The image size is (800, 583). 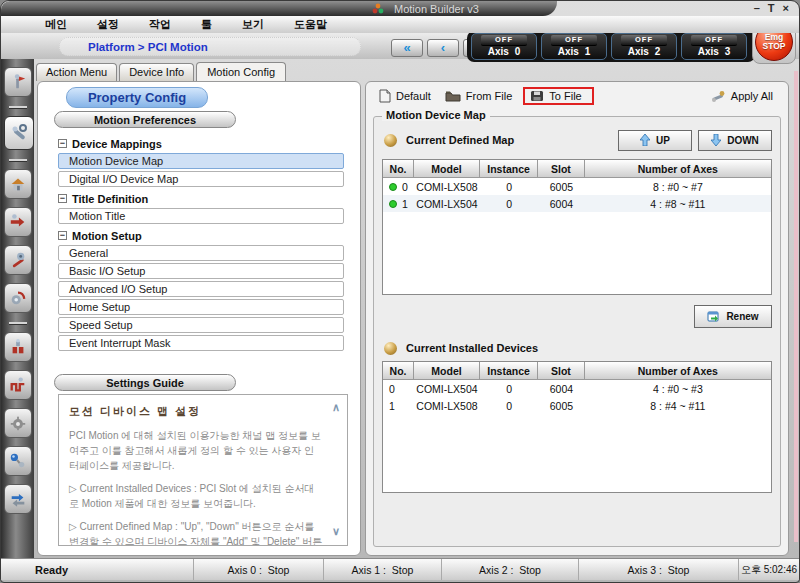 What do you see at coordinates (742, 96) in the screenshot?
I see `apply-all-button: Apply All` at bounding box center [742, 96].